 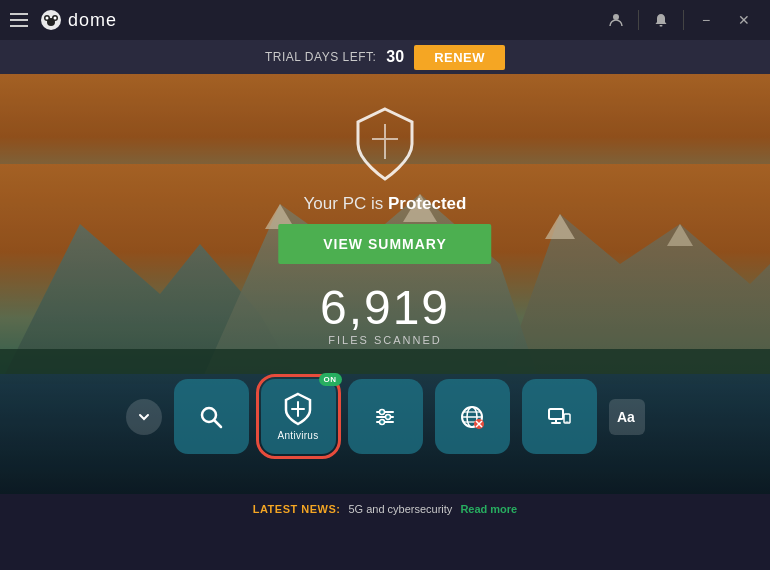 I want to click on scan-count: 6,919, so click(x=385, y=308).